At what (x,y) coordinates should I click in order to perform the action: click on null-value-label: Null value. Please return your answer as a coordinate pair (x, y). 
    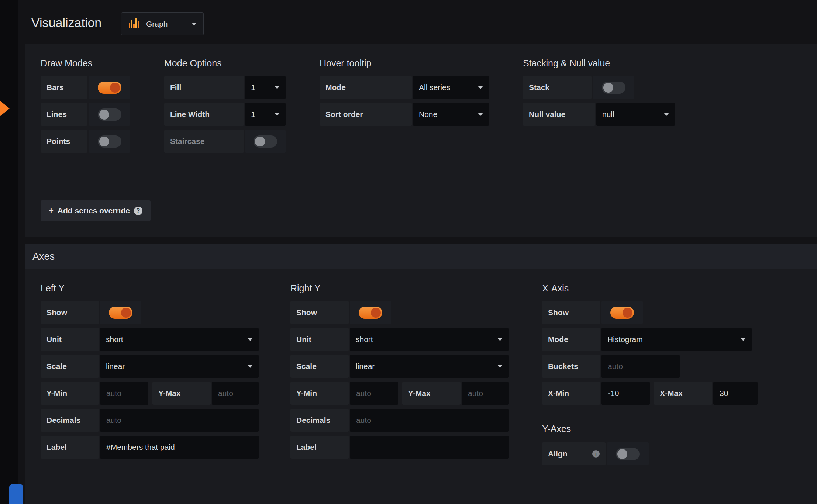
    Looking at the image, I should click on (559, 114).